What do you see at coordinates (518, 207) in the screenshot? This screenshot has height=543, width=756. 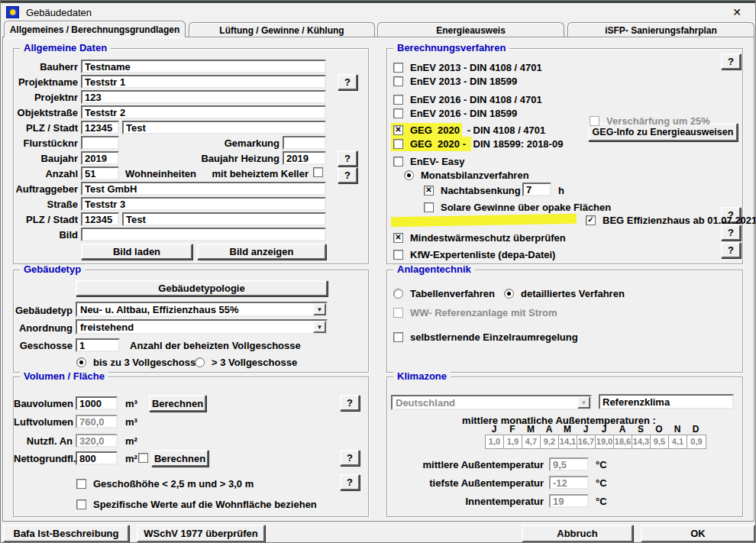 I see `solare-row: Solare Gewinne über opake Flächen` at bounding box center [518, 207].